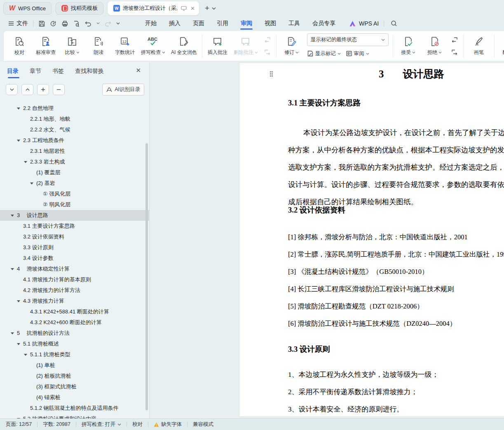 This screenshot has height=430, width=504. Describe the element at coordinates (75, 312) in the screenshot. I see `toc-item: 4.3.1 K242+588.41 断面处的计算` at that location.